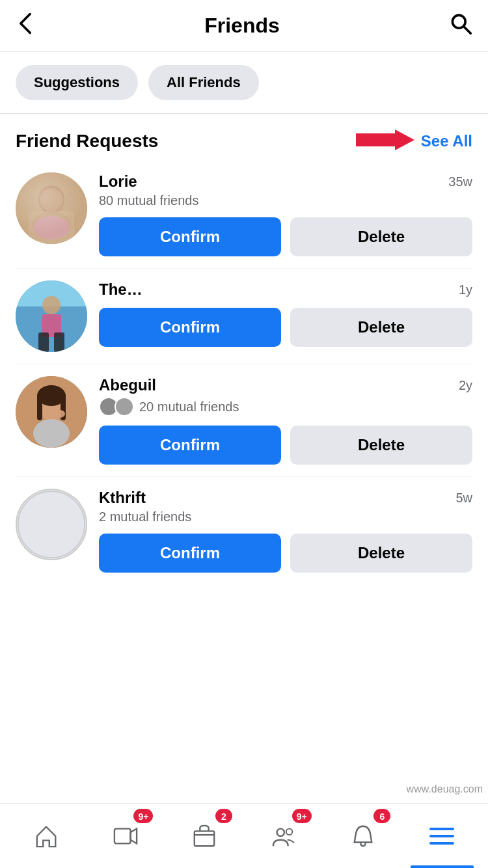 This screenshot has height=868, width=488. What do you see at coordinates (242, 26) in the screenshot?
I see `page-title: Friends` at bounding box center [242, 26].